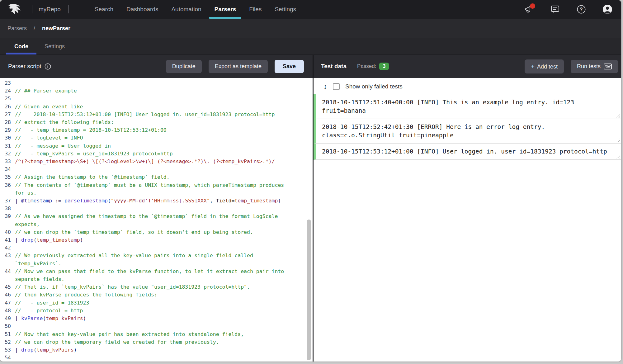  I want to click on crowdstrike-falcon-logo, so click(17, 9).